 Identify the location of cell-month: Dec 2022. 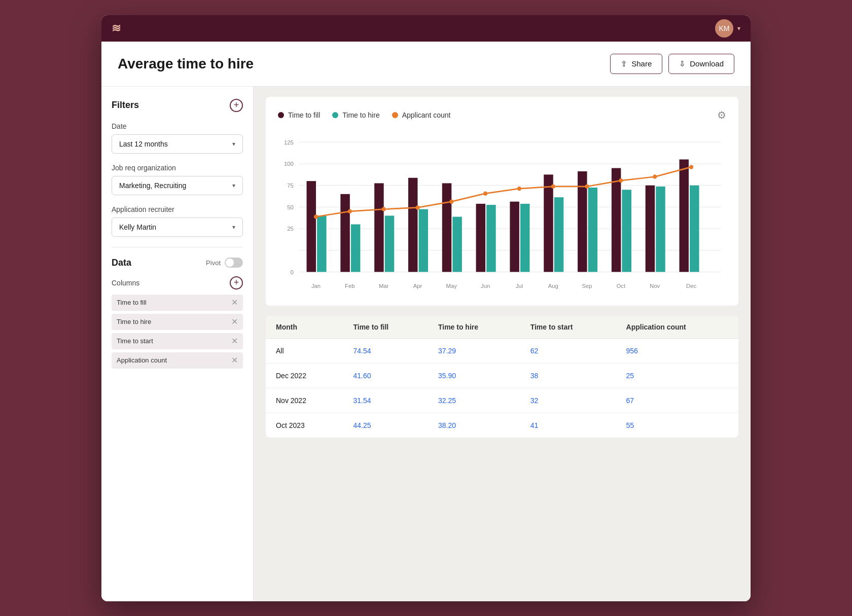
(304, 375).